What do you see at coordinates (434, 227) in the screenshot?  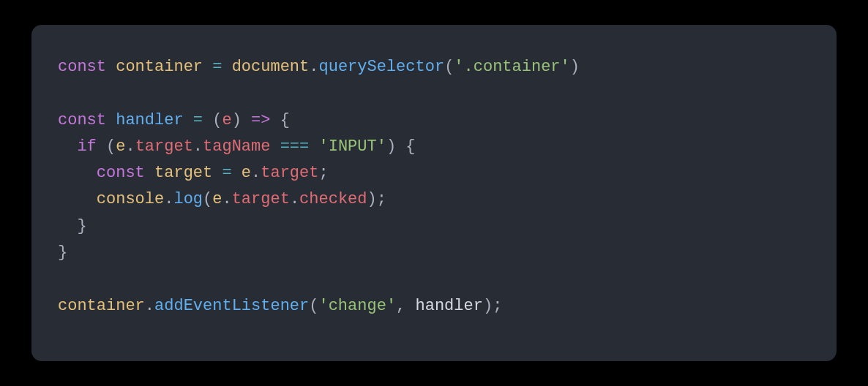 I see `code-line-7: }` at bounding box center [434, 227].